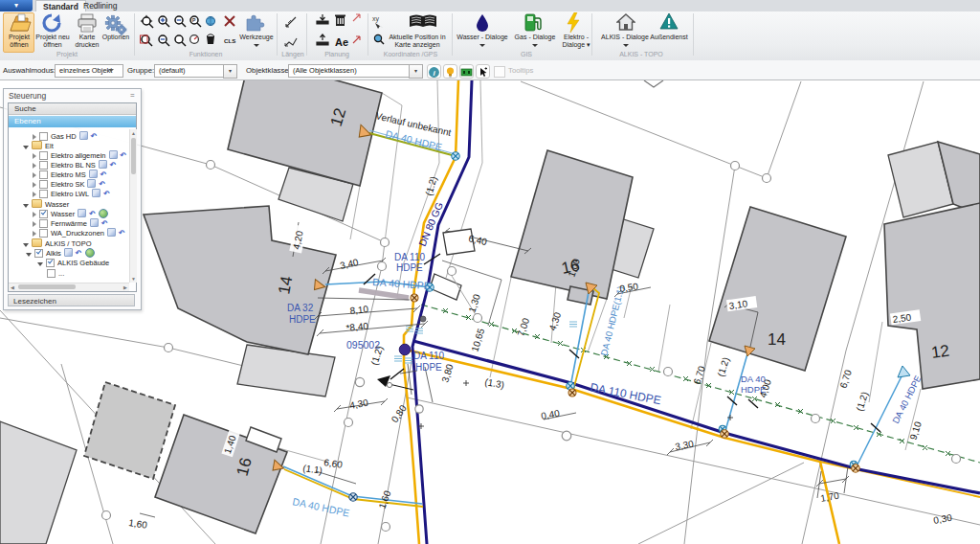 The image size is (980, 544). What do you see at coordinates (447, 373) in the screenshot?
I see `svg-text: 3,80` at bounding box center [447, 373].